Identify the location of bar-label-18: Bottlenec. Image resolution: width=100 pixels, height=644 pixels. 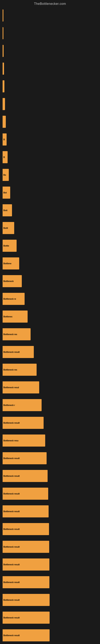
(8, 316).